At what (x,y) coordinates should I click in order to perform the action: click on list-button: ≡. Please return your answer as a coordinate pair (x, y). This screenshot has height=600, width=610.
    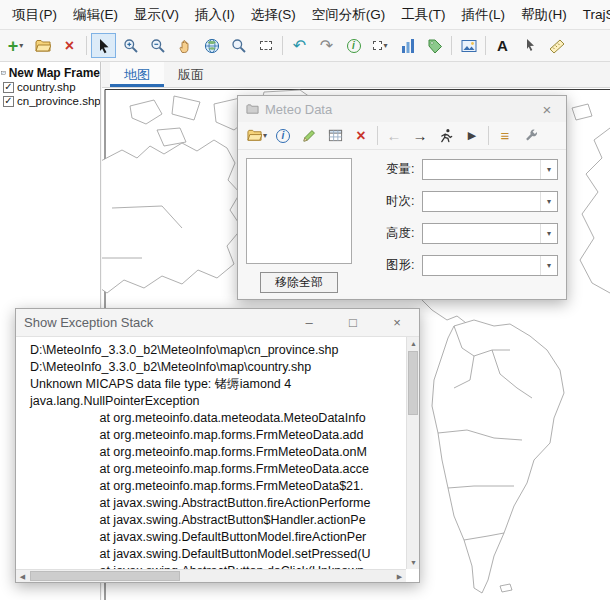
    Looking at the image, I should click on (505, 136).